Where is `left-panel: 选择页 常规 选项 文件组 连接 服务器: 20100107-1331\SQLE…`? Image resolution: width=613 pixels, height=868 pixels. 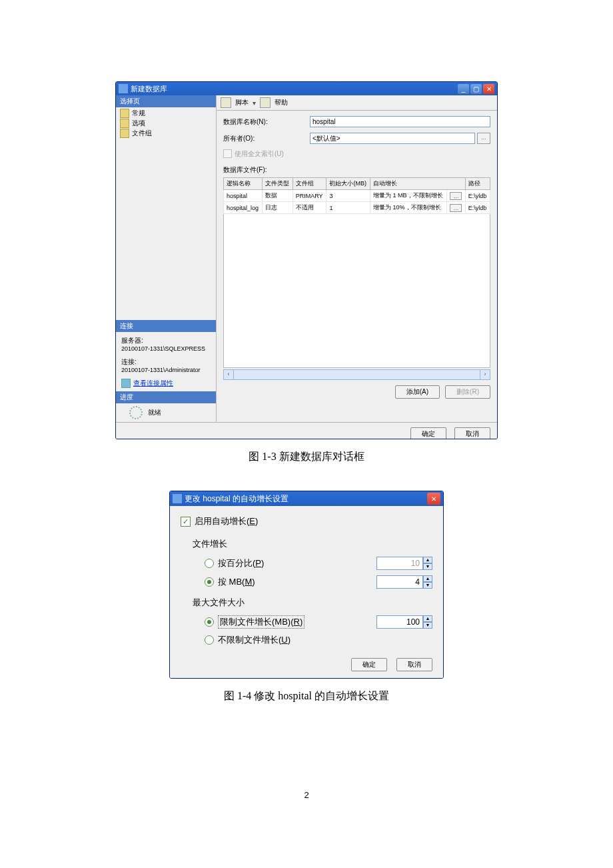 left-panel: 选择页 常规 选项 文件组 连接 服务器: 20100107-1331\SQLE… is located at coordinates (167, 259).